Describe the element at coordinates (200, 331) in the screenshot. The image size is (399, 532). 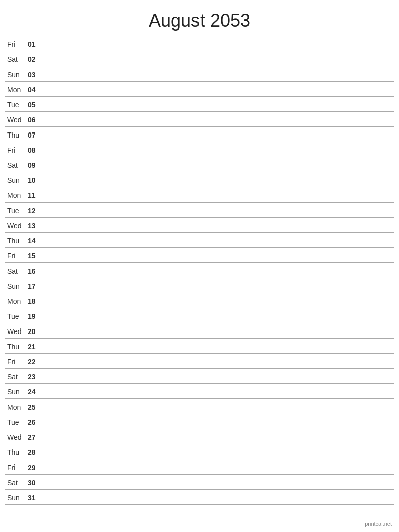
I see `day-row: Wed20` at that location.